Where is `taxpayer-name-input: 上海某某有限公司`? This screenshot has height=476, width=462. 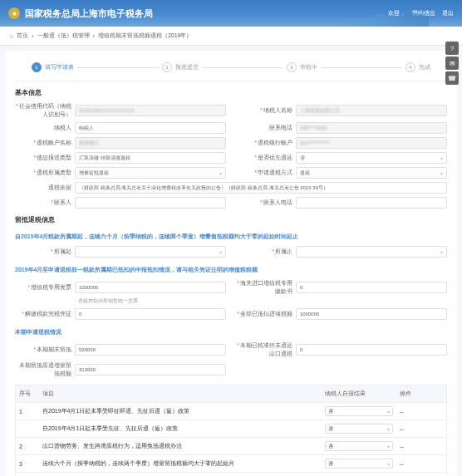 taxpayer-name-input: 上海某某有限公司 is located at coordinates (371, 110).